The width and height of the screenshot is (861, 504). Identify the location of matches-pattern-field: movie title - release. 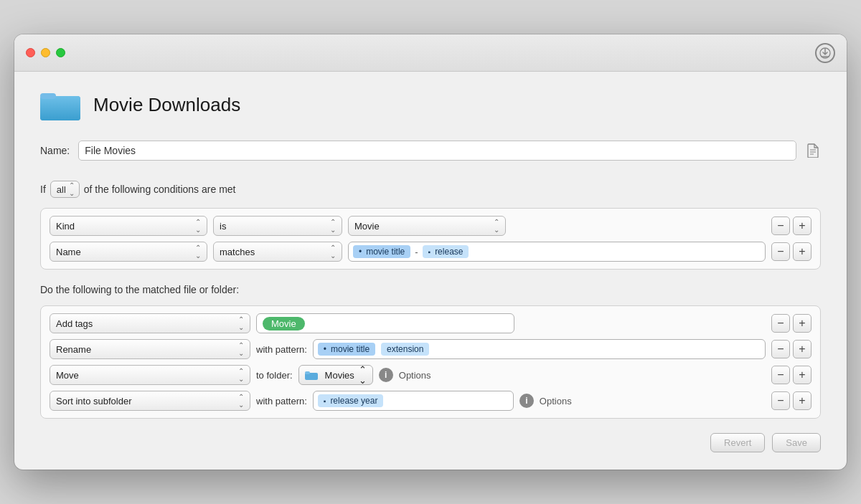
(557, 252).